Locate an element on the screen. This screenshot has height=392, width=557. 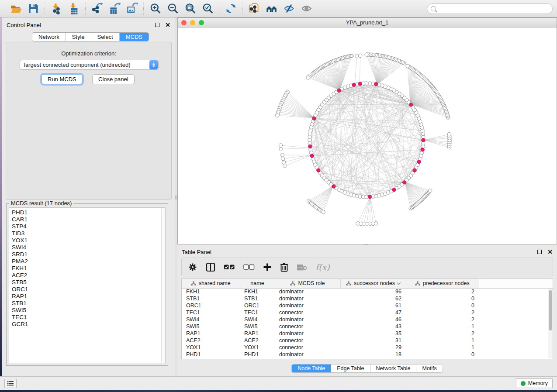
mcds-result-item: ORC1 is located at coordinates (88, 289).